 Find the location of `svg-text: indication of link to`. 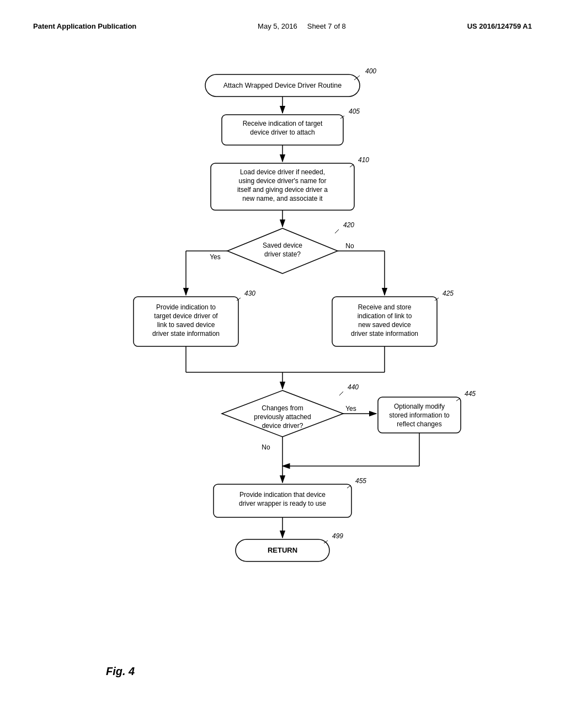

svg-text: indication of link to is located at coordinates (385, 316).